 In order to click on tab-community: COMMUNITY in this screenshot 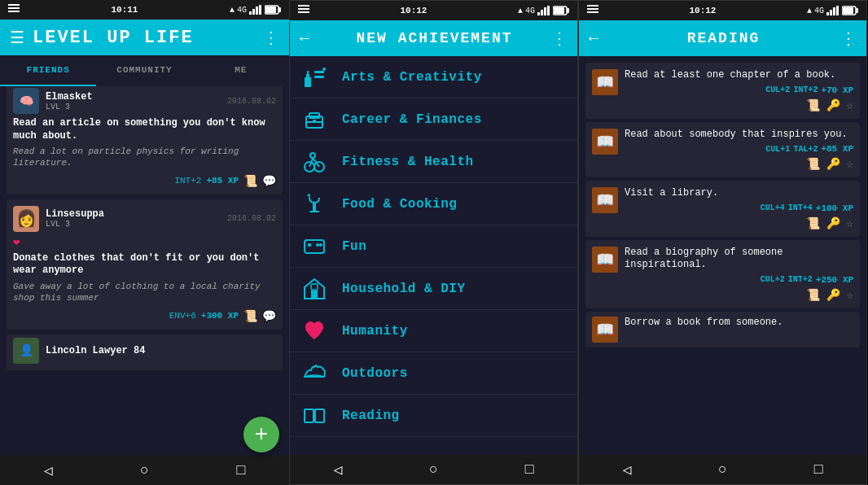, I will do `click(144, 71)`.